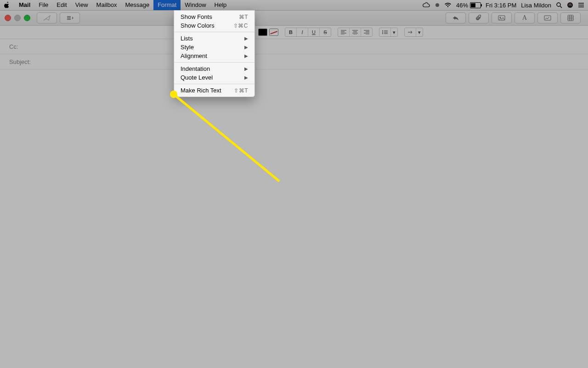 The height and width of the screenshot is (368, 588). I want to click on menu-alignment: Alignment▶, so click(214, 56).